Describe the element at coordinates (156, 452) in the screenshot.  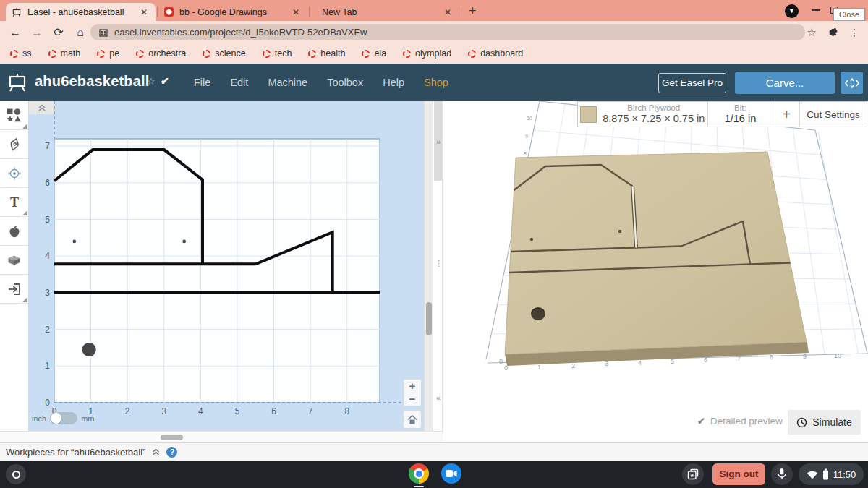
I see `double-chevron-up-icon` at that location.